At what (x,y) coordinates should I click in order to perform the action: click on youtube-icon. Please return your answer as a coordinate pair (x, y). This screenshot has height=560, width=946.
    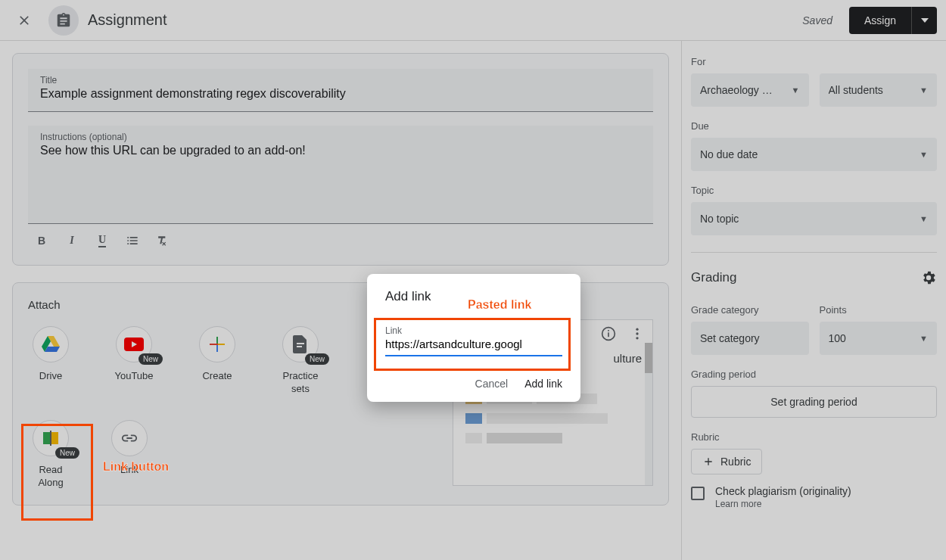
    Looking at the image, I should click on (134, 344).